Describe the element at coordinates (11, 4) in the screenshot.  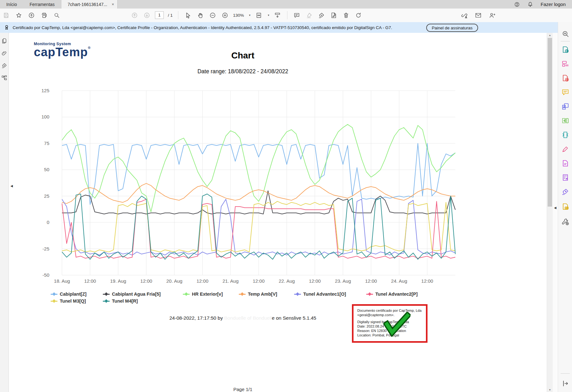
I see `tab-inicio: Início` at that location.